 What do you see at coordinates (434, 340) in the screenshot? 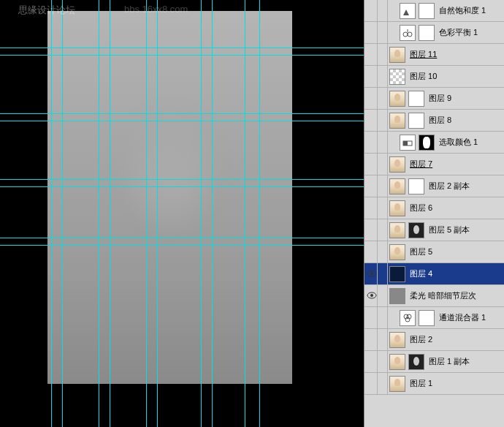
I see `layer-row: 图层 2` at bounding box center [434, 340].